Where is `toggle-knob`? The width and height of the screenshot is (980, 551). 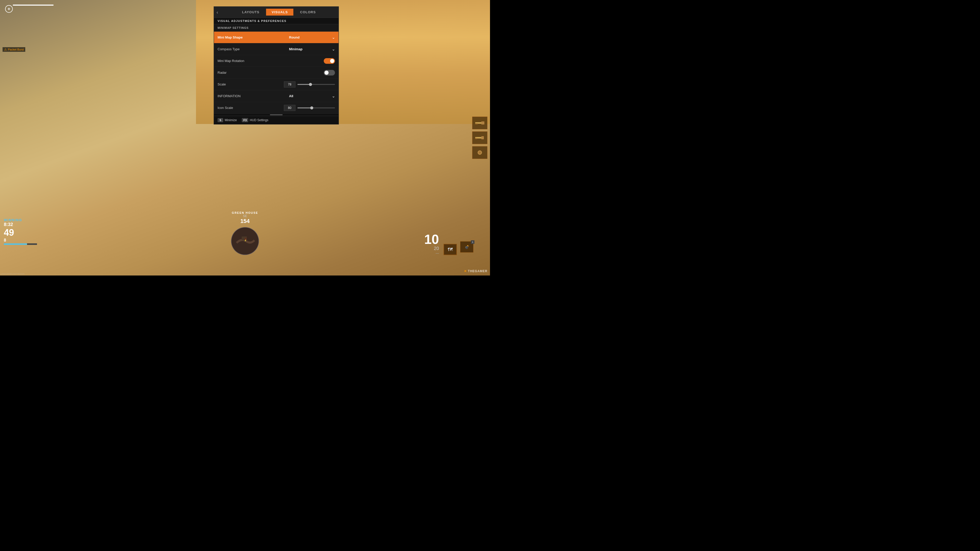
toggle-knob is located at coordinates (332, 61).